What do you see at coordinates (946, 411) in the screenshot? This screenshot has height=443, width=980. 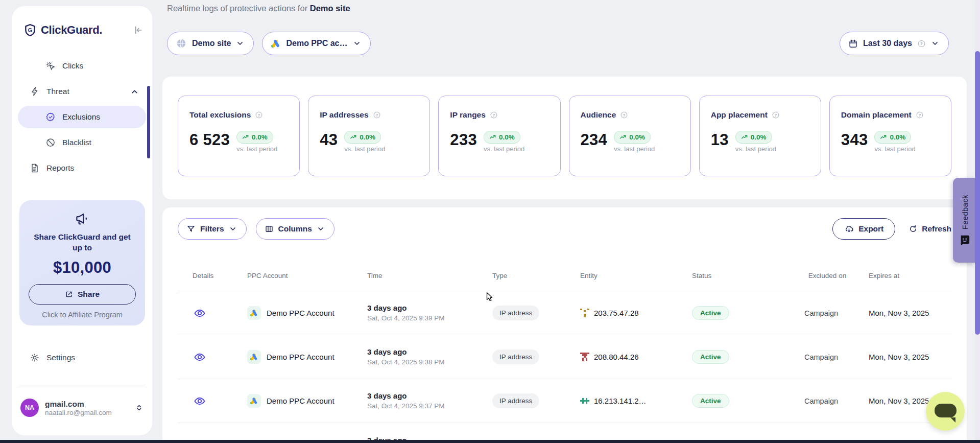 I see `chat-bubble-icon` at bounding box center [946, 411].